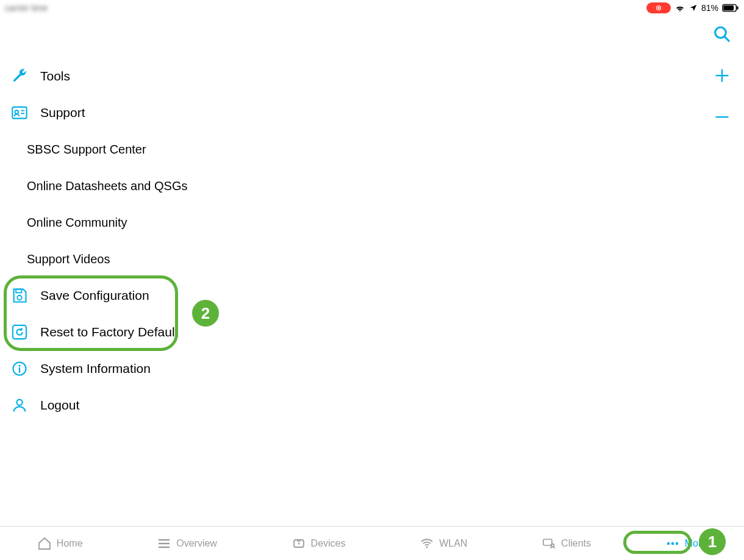 The height and width of the screenshot is (560, 744). I want to click on add-button, so click(722, 76).